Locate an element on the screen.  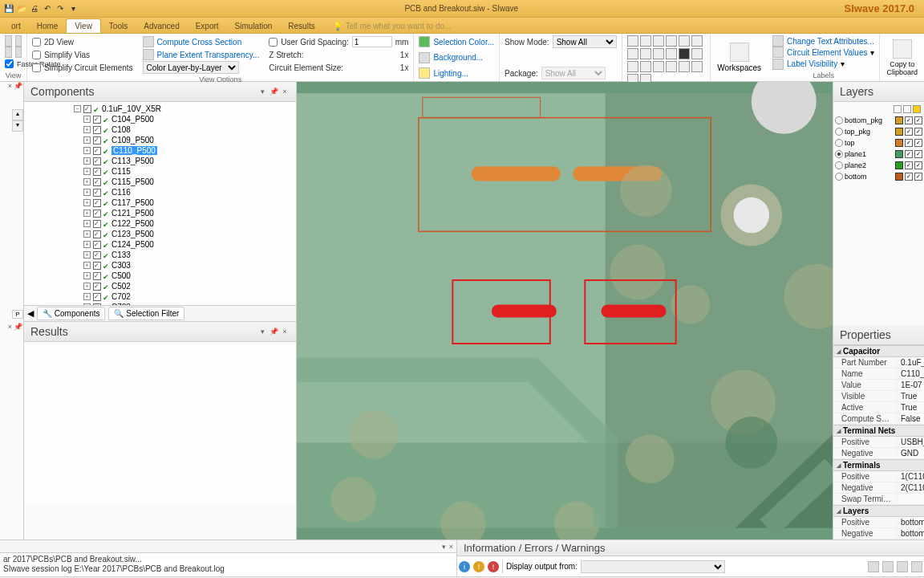
tree-item: +✔C121_P500 is located at coordinates (160, 214).